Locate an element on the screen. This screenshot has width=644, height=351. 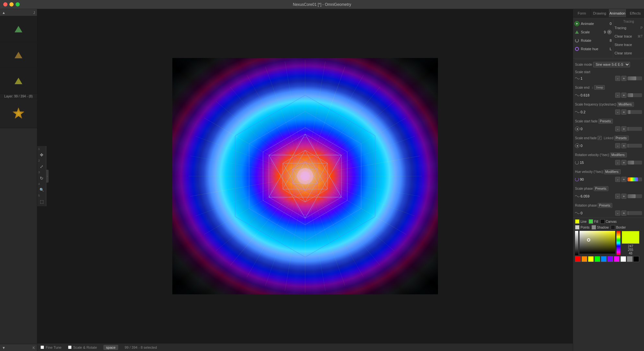
canvas-color-swatch is located at coordinates (603, 221).